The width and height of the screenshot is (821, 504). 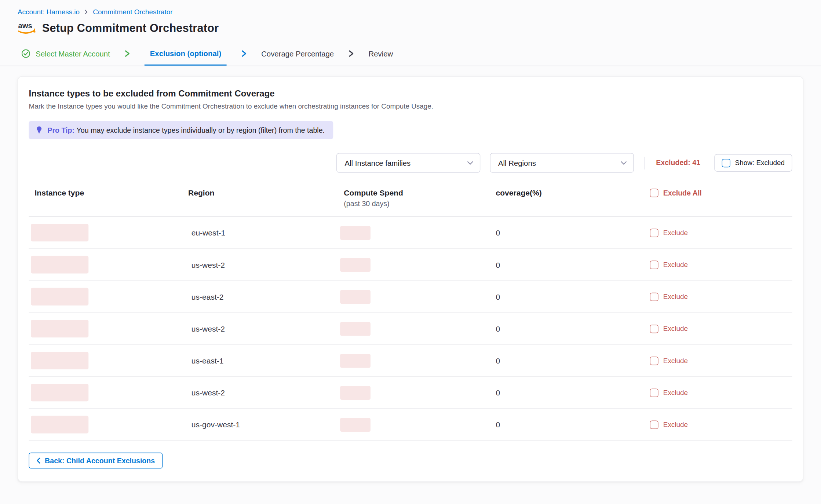 I want to click on exclude-all-control: Exclude All, so click(x=718, y=193).